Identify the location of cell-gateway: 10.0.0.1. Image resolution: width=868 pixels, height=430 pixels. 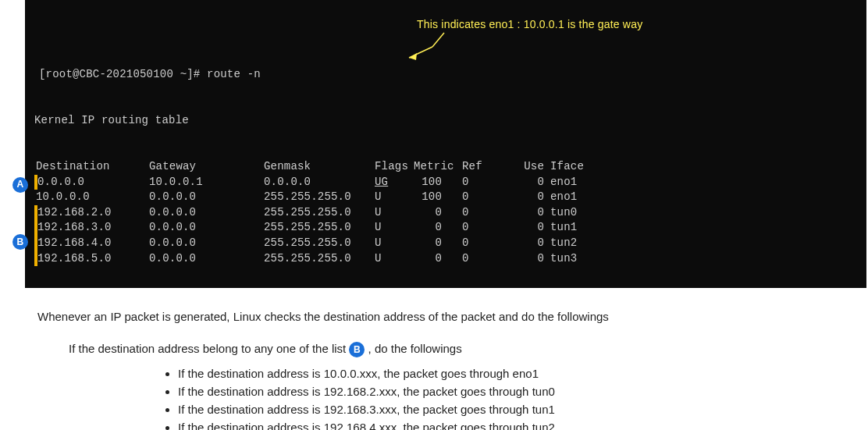
(206, 183).